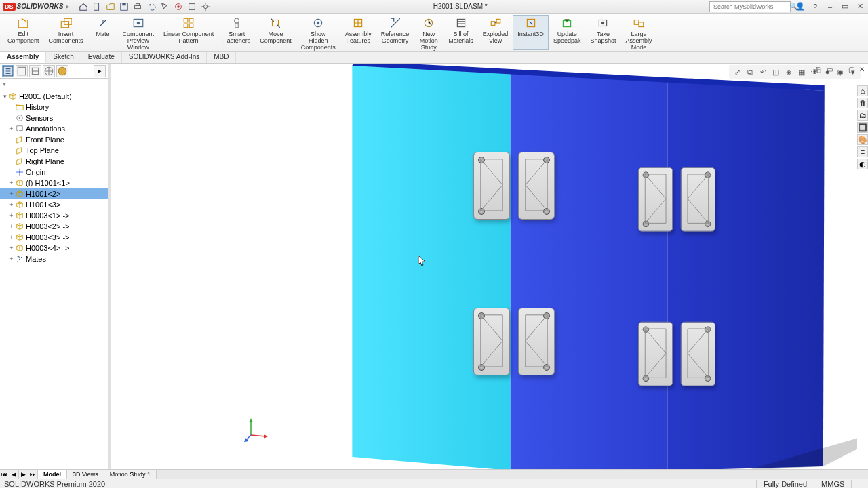  Describe the element at coordinates (54, 96) in the screenshot. I see `tree-root: ▾H2001 (Default)` at that location.